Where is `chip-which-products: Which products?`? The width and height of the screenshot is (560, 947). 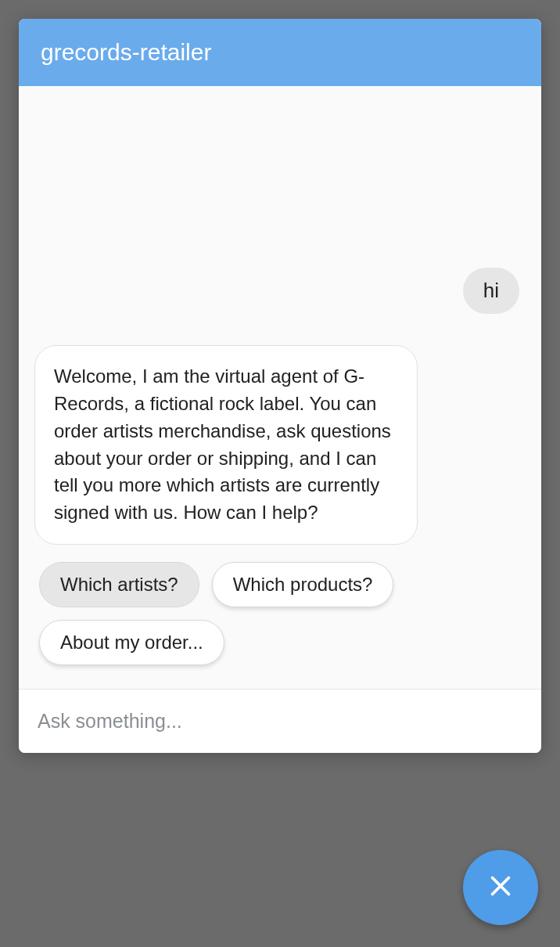 chip-which-products: Which products? is located at coordinates (303, 585).